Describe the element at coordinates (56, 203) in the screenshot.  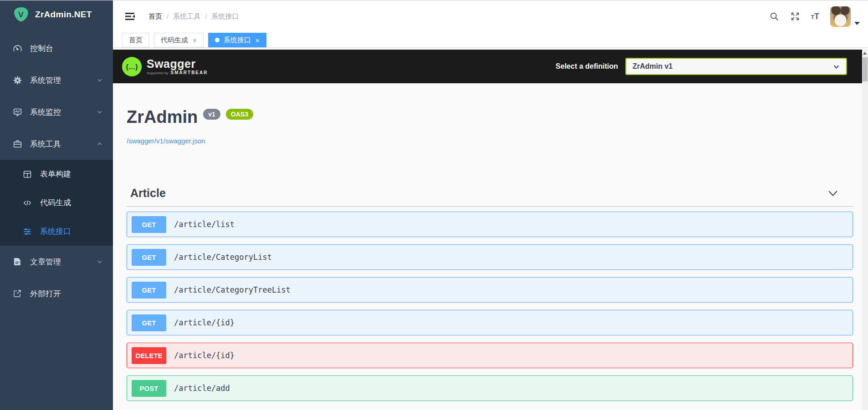
I see `sidebar-submenu-tools: 表单构建 代码生成` at that location.